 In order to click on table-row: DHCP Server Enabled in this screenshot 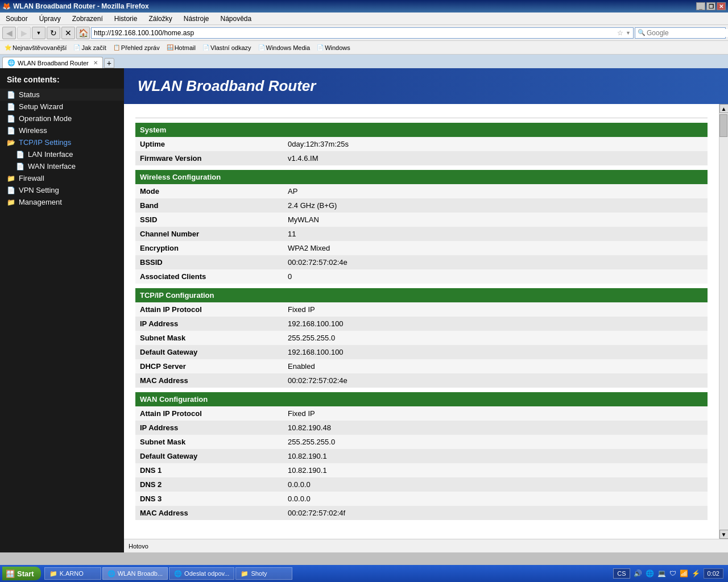, I will do `click(421, 366)`.